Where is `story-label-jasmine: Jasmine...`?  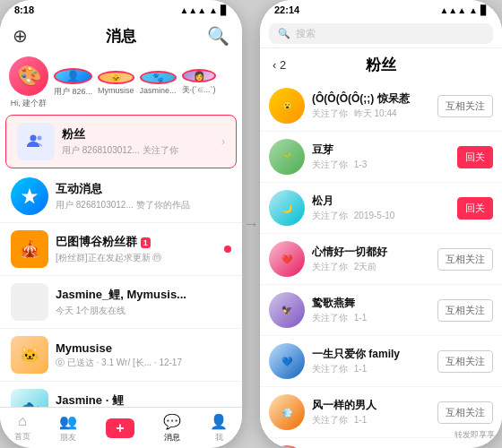 story-label-jasmine: Jasmine... is located at coordinates (158, 90).